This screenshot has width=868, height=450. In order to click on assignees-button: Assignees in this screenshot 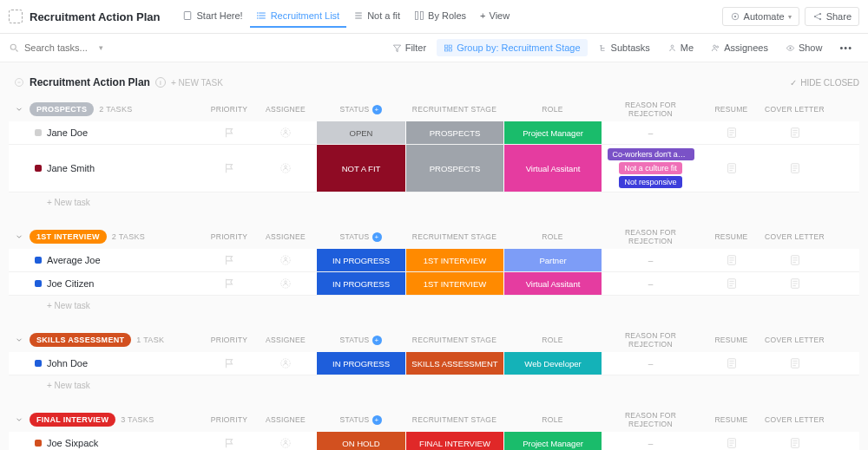, I will do `click(740, 48)`.